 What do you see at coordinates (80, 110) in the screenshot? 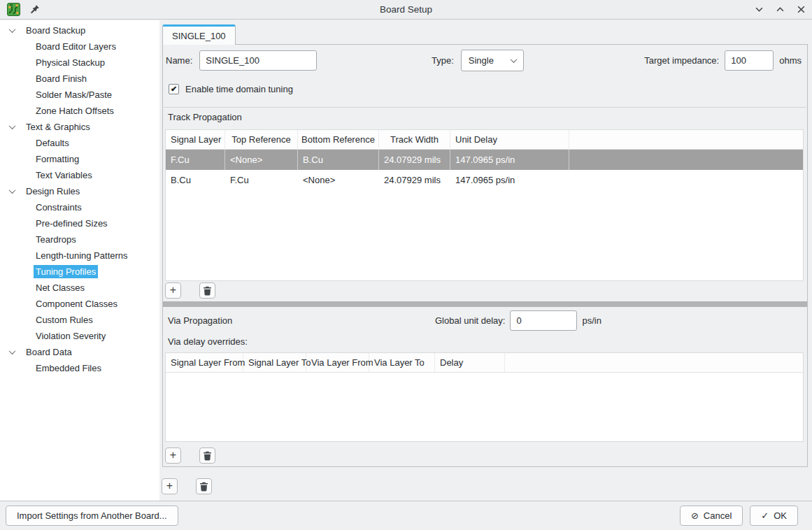
I see `sidebar-item-zone-hatch-offsets: Zone Hatch Offsets` at bounding box center [80, 110].